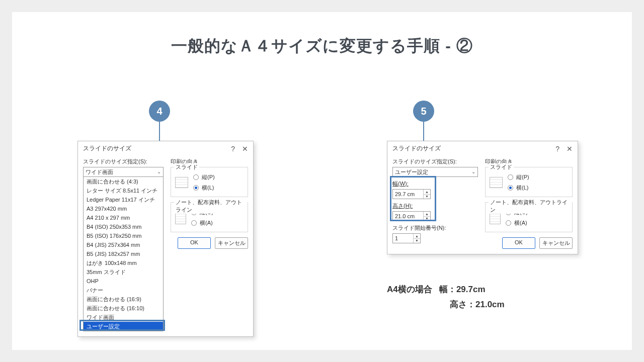  I want to click on list-item: OHP, so click(123, 281).